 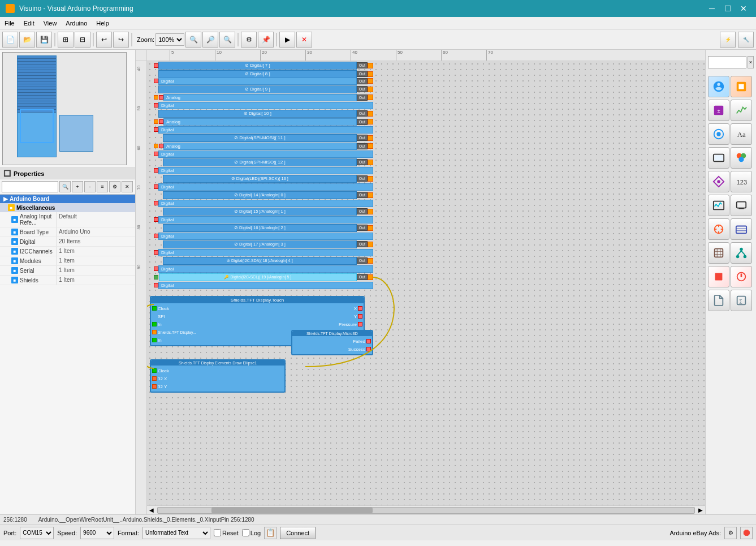 What do you see at coordinates (96, 270) in the screenshot?
I see `prop-val-serial: 1 Item` at bounding box center [96, 270].